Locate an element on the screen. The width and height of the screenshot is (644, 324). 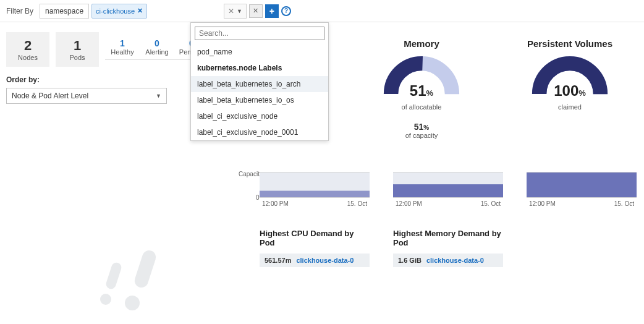
order-by-value: Node & Pod Alert Level is located at coordinates (50, 96).